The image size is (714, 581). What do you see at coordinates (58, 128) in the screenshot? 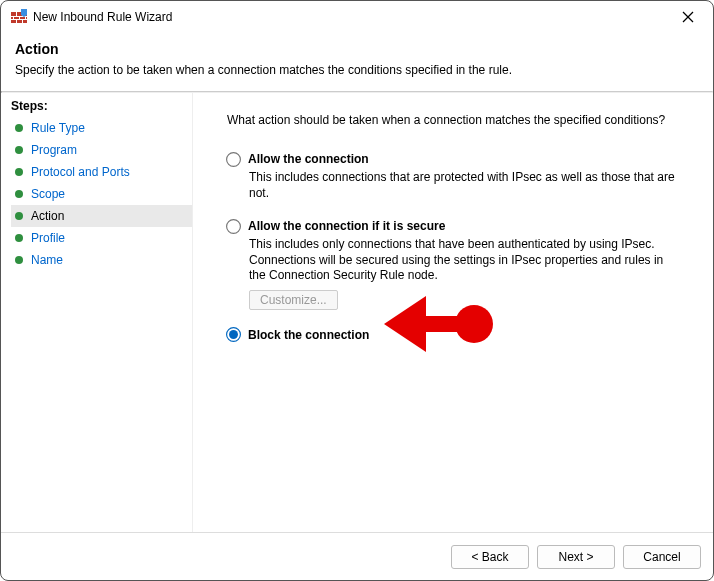
I see `step-label: Rule Type` at bounding box center [58, 128].